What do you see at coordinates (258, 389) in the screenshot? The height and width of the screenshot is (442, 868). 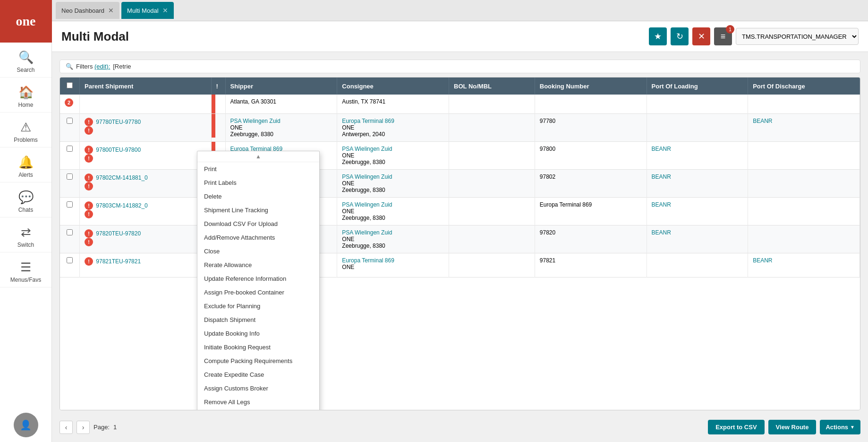 I see `menu-item-assign-customs: Assign Customs Broker` at bounding box center [258, 389].